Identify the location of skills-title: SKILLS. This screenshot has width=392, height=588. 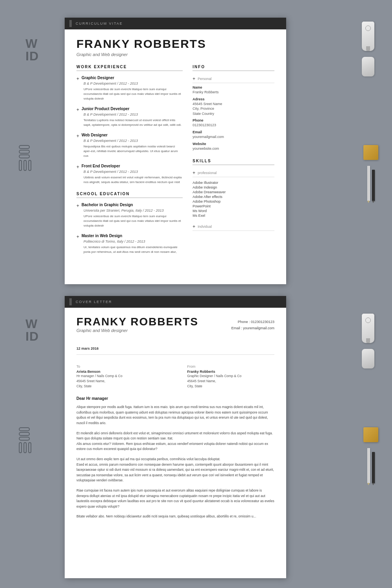
(234, 162).